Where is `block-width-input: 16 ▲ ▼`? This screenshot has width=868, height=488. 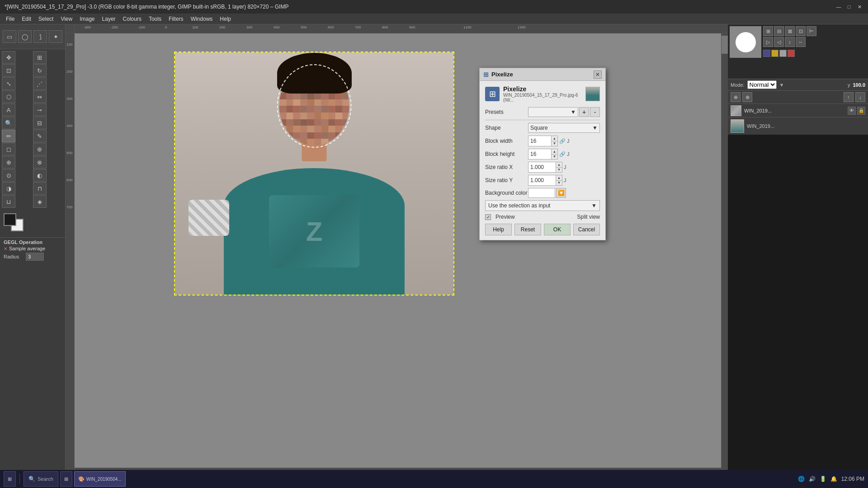
block-width-input: 16 ▲ ▼ is located at coordinates (543, 141).